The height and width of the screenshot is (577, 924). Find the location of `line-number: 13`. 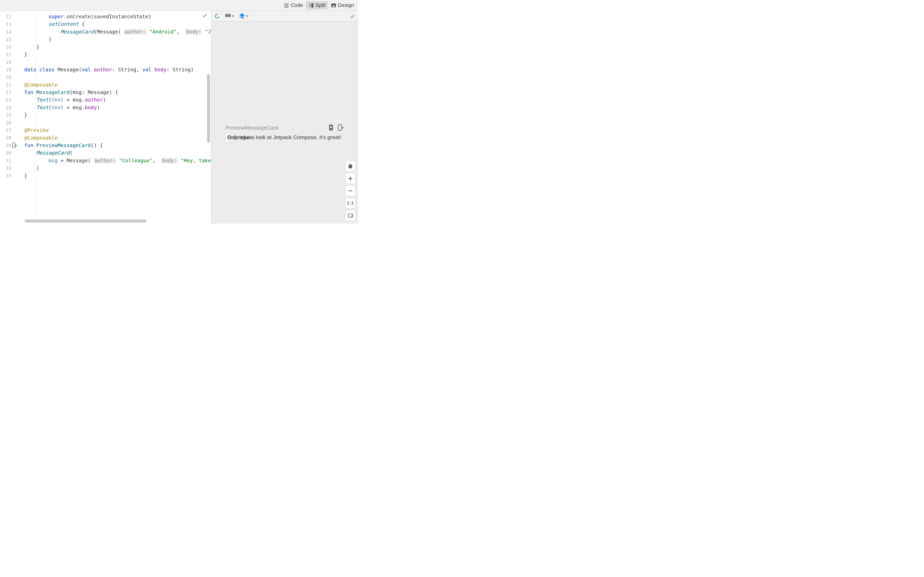

line-number: 13 is located at coordinates (9, 24).